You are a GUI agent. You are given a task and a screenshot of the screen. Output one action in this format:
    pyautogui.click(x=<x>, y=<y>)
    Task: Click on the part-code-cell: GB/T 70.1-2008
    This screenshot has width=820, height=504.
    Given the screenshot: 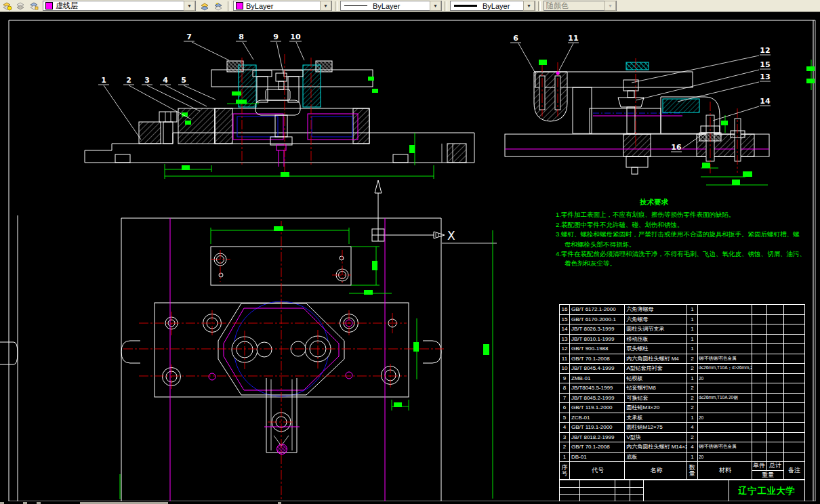 What is the action you would take?
    pyautogui.click(x=598, y=447)
    